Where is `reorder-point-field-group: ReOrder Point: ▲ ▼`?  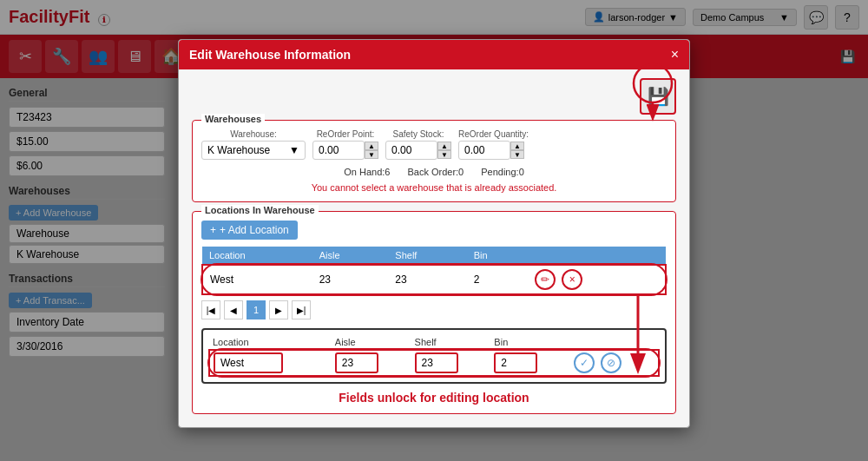 reorder-point-field-group: ReOrder Point: ▲ ▼ is located at coordinates (345, 144).